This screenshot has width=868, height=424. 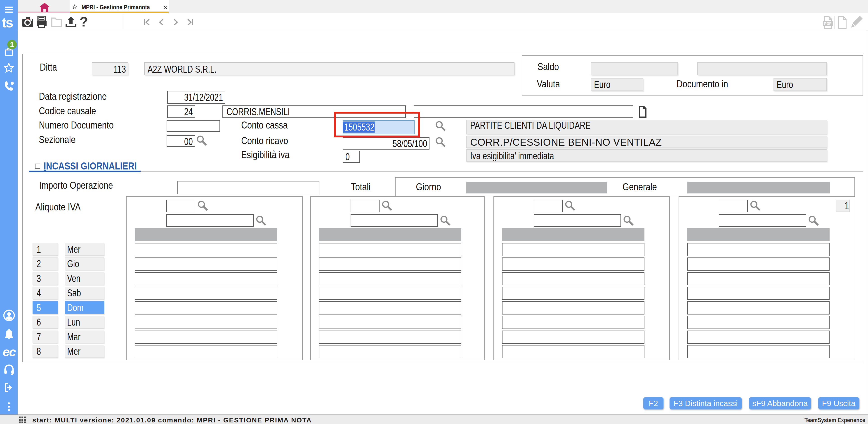 What do you see at coordinates (828, 24) in the screenshot?
I see `svg-text: PDF` at bounding box center [828, 24].